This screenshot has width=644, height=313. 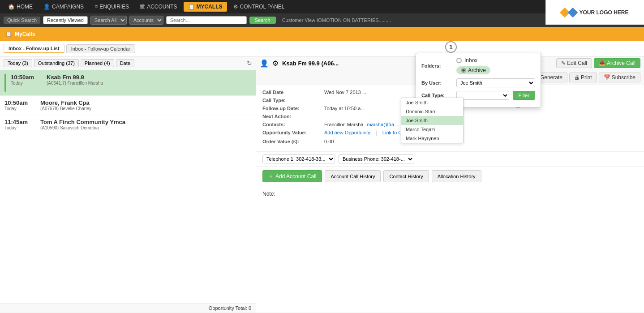 What do you see at coordinates (457, 176) in the screenshot?
I see `allocation-history-button: Allocation History` at bounding box center [457, 176].